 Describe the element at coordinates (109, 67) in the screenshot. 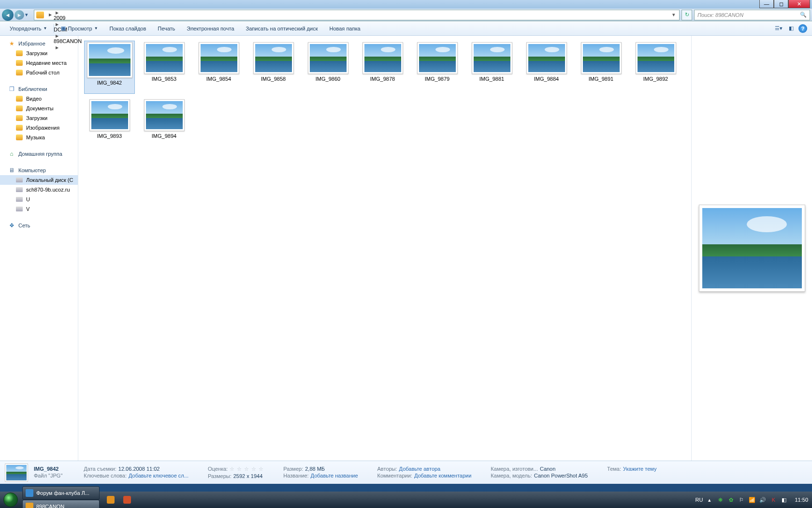

I see `file-thumbnail: IMG_9842` at that location.